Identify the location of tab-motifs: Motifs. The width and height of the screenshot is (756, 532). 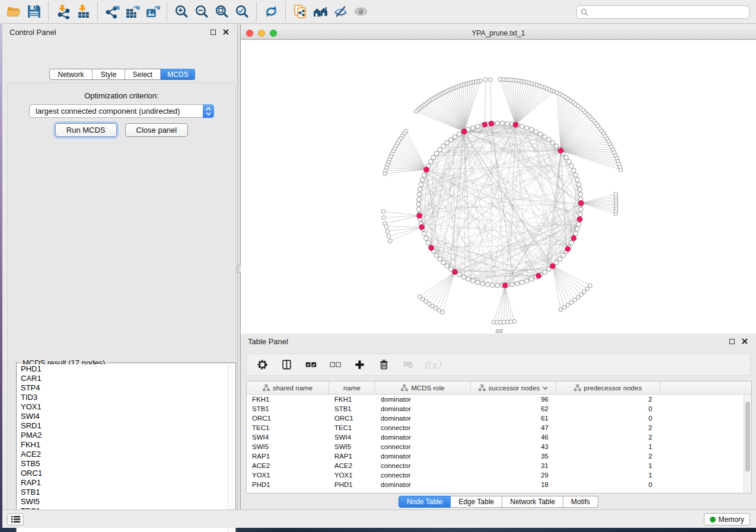
(581, 502).